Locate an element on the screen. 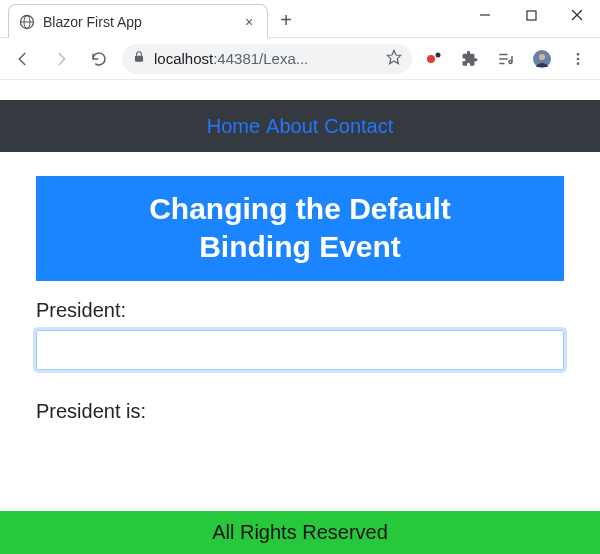  nav-link-about: About is located at coordinates (292, 126).